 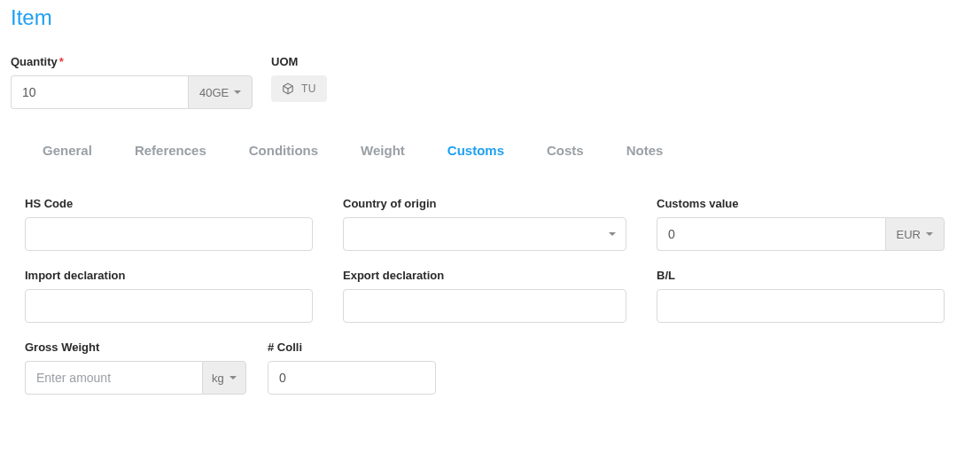 What do you see at coordinates (485, 296) in the screenshot?
I see `export-decl-group: Export declaration` at bounding box center [485, 296].